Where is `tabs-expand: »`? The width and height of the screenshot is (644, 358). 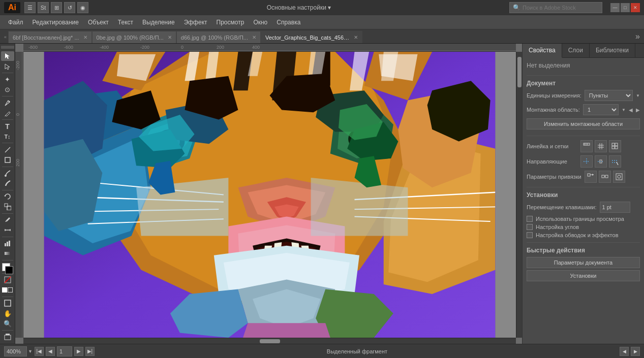
tabs-expand: » is located at coordinates (637, 37).